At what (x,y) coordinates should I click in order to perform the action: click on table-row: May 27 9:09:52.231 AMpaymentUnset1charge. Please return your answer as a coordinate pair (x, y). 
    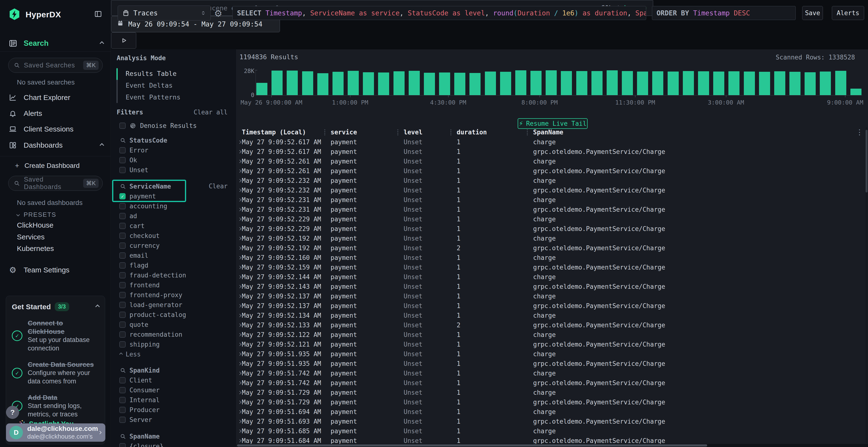
    Looking at the image, I should click on (551, 200).